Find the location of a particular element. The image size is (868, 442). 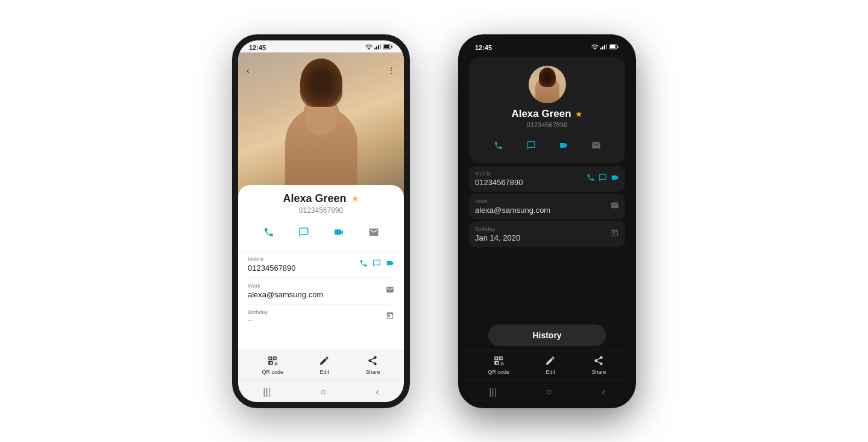

dark-contact-name: Alexa Green is located at coordinates (541, 114).